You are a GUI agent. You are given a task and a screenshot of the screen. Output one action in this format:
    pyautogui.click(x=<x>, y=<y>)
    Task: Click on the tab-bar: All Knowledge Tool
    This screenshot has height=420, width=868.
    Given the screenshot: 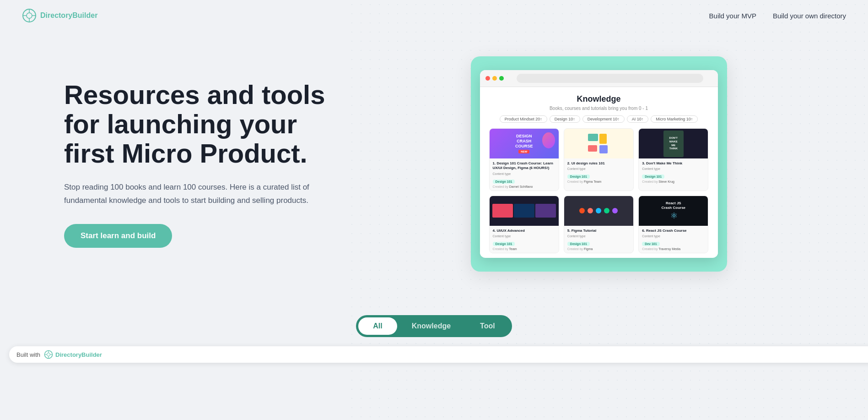 What is the action you would take?
    pyautogui.click(x=434, y=326)
    